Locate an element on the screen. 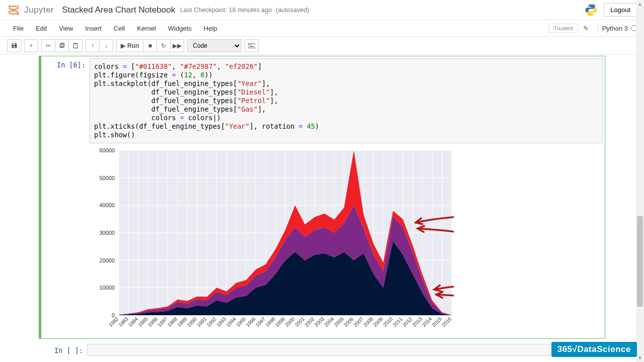 This screenshot has height=362, width=644. move-down-icon: ↓ is located at coordinates (106, 46).